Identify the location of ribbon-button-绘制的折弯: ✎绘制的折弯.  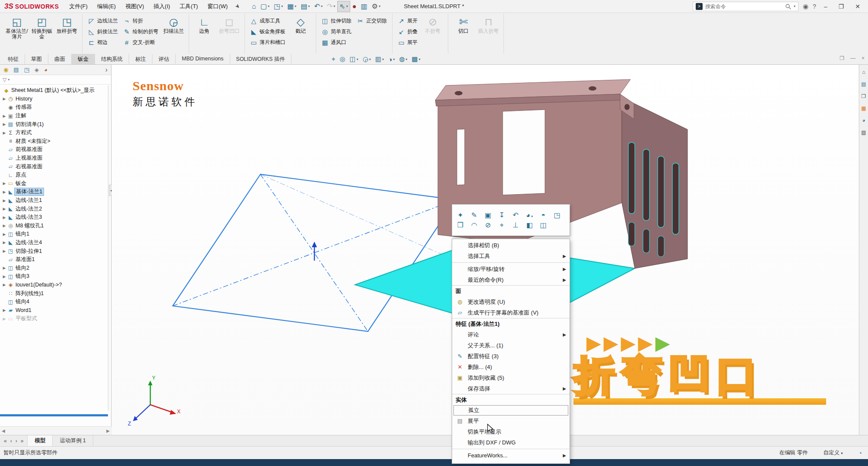
(141, 32).